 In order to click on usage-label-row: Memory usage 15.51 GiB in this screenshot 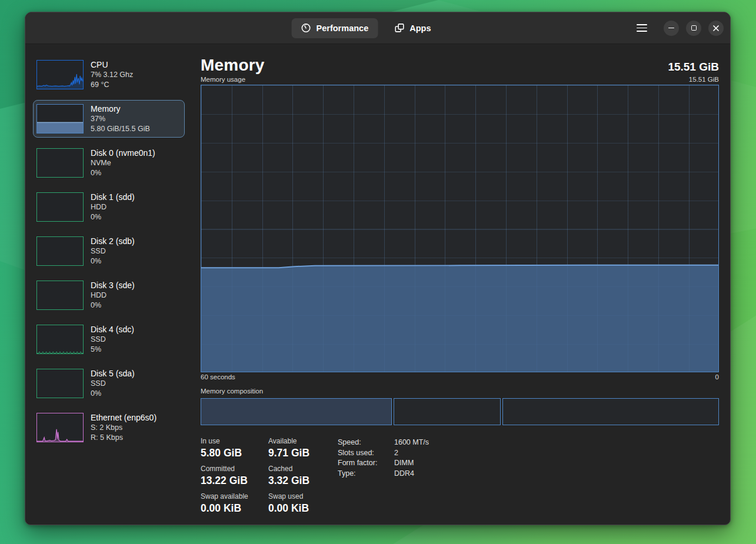, I will do `click(460, 80)`.